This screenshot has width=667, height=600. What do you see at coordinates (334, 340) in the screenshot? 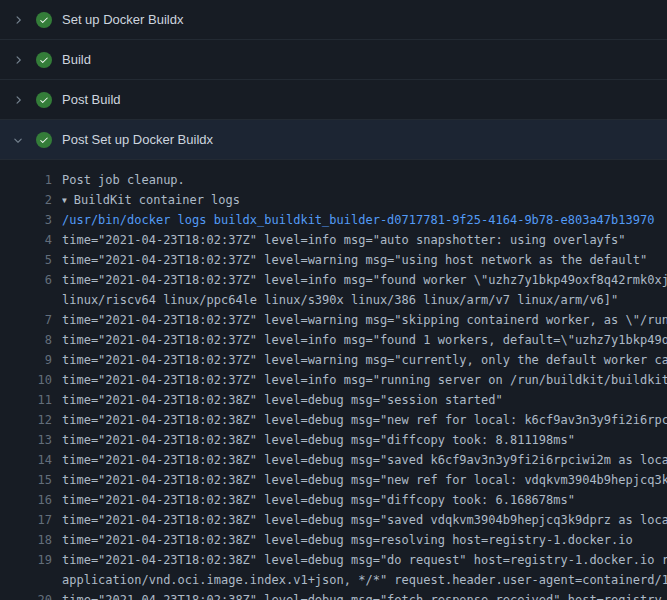
I see `log-line: 8 time="2021-04-23T18:02:37Z" level=info…` at bounding box center [334, 340].